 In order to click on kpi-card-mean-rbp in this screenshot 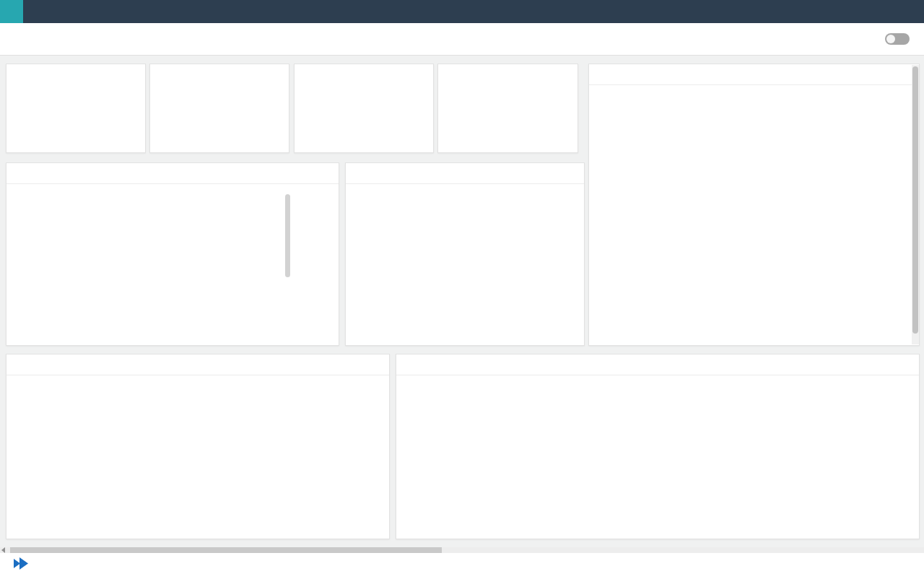, I will do `click(219, 108)`.